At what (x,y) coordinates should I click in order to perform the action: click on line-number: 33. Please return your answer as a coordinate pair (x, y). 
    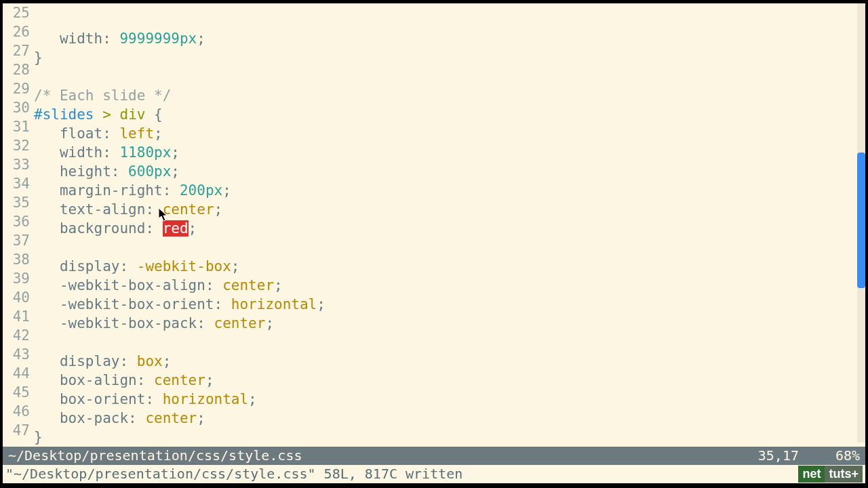
    Looking at the image, I should click on (16, 165).